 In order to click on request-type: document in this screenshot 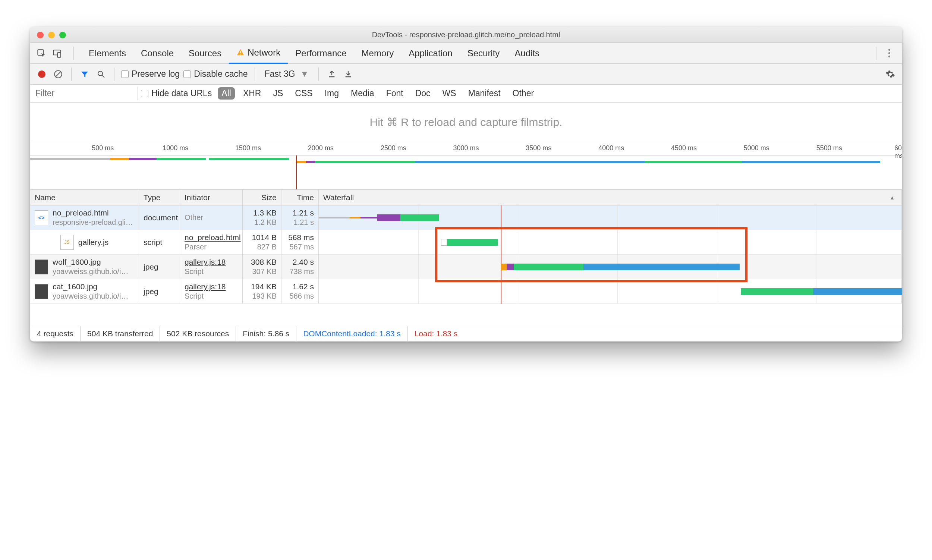, I will do `click(160, 217)`.